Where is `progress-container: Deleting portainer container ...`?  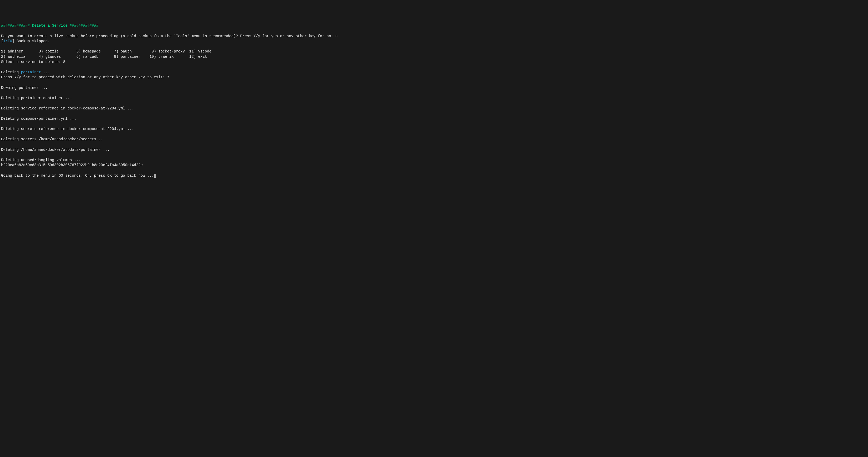
progress-container: Deleting portainer container ... is located at coordinates (36, 98).